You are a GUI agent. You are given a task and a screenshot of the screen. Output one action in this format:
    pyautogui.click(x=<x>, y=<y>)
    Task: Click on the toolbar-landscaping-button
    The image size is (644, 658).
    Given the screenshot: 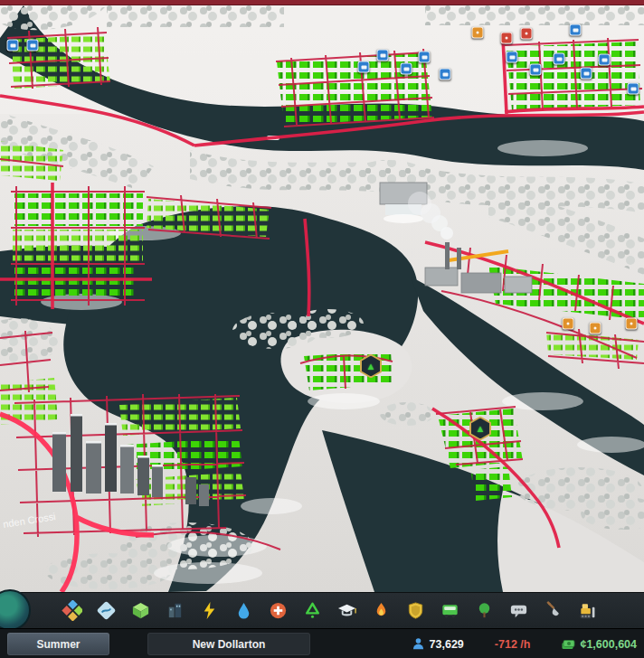 What is the action you would take?
    pyautogui.click(x=553, y=611)
    